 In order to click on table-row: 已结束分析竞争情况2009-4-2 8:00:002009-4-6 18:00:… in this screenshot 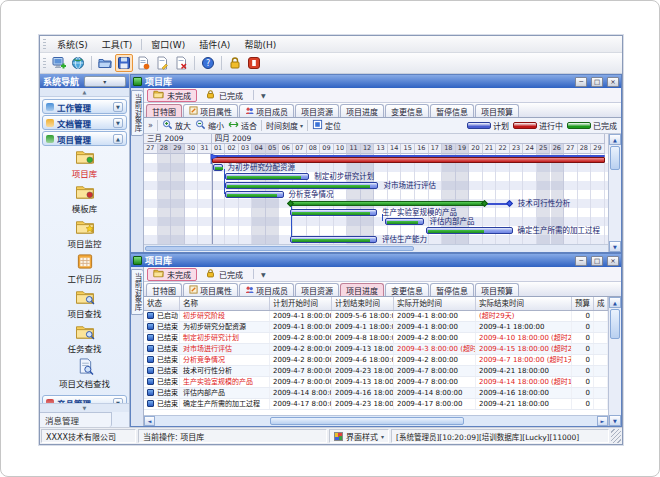, I will do `click(376, 360)`.